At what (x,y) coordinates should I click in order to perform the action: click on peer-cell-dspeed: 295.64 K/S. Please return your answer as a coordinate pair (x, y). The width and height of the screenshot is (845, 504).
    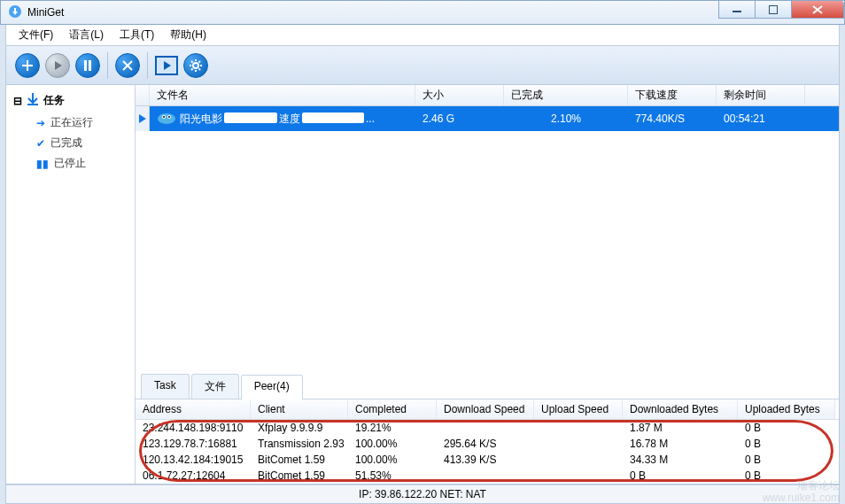
    Looking at the image, I should click on (485, 444).